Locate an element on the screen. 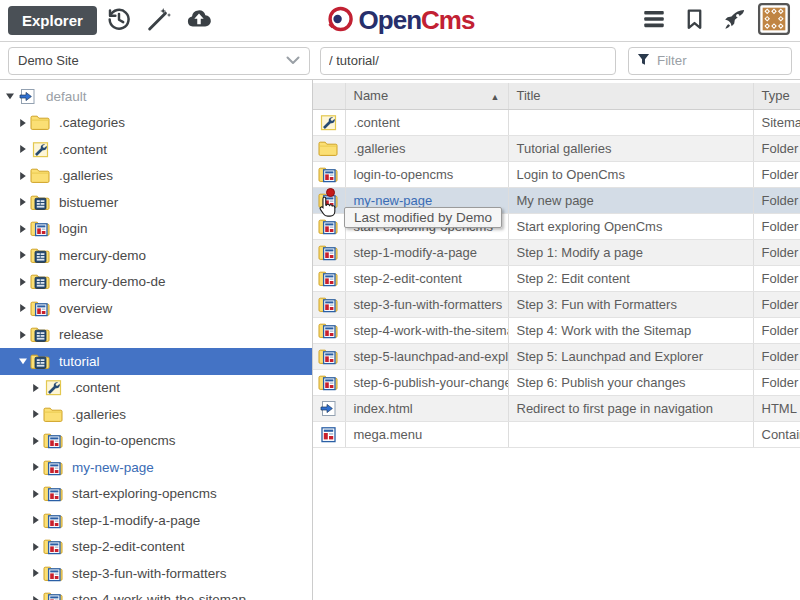 The width and height of the screenshot is (800, 600). cell-name: index.html is located at coordinates (426, 408).